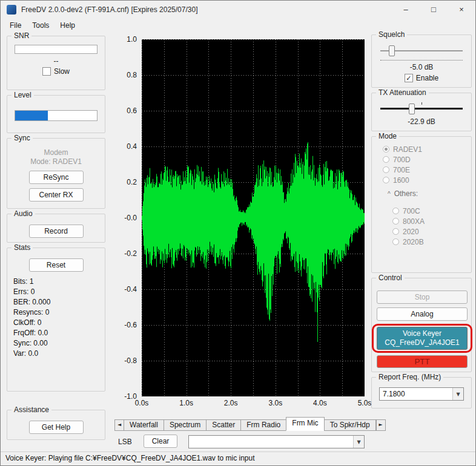 Image resolution: width=476 pixels, height=466 pixels. What do you see at coordinates (422, 334) in the screenshot?
I see `voice-keyer-label: Voice Keyer` at bounding box center [422, 334].